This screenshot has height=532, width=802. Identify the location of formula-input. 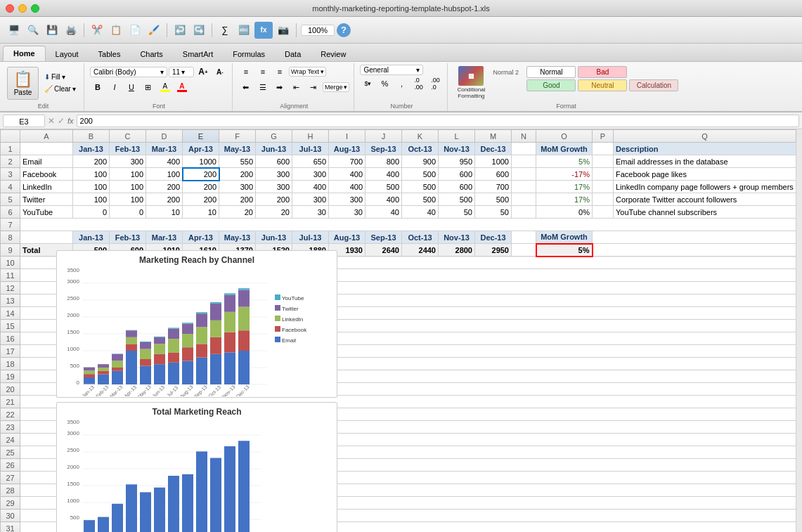
(438, 121).